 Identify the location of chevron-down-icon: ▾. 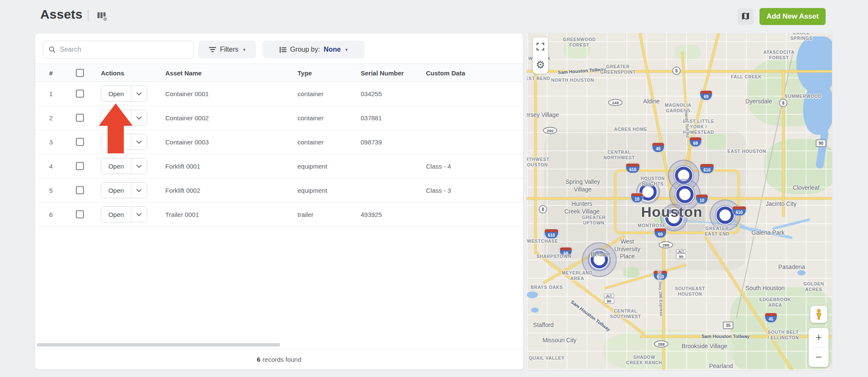
(245, 50).